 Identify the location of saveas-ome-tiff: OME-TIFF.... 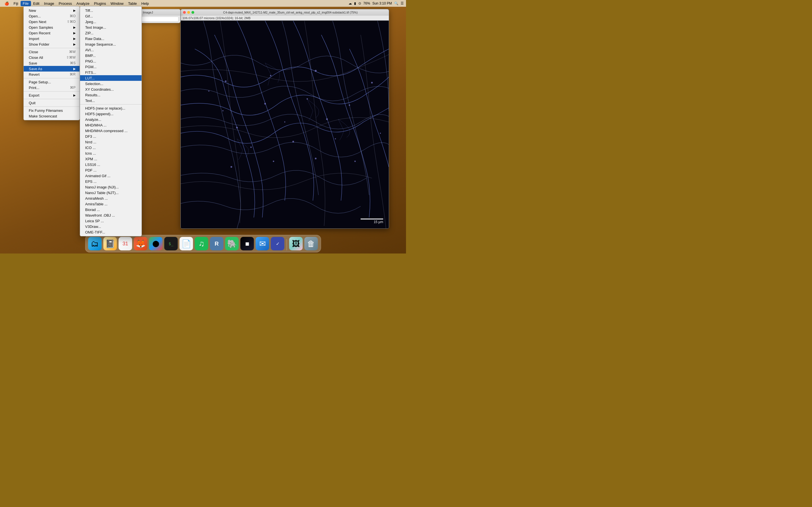
(111, 232).